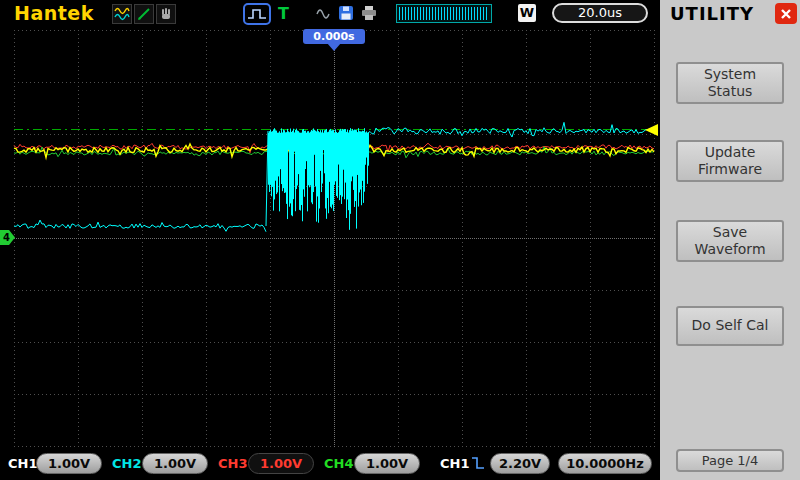 The width and height of the screenshot is (800, 480). What do you see at coordinates (54, 13) in the screenshot?
I see `brand-logo: Hantek` at bounding box center [54, 13].